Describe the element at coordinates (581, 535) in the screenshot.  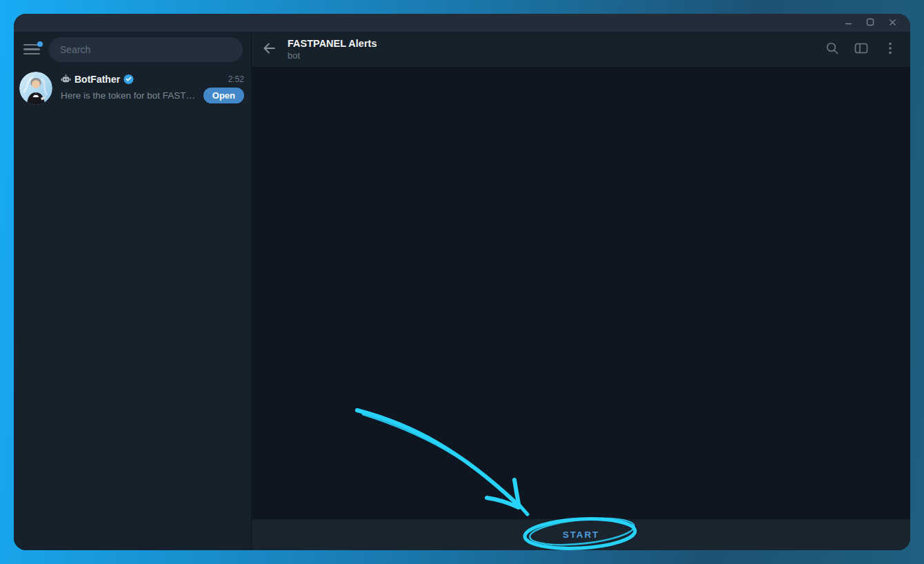
I see `start-bot-button: START` at that location.